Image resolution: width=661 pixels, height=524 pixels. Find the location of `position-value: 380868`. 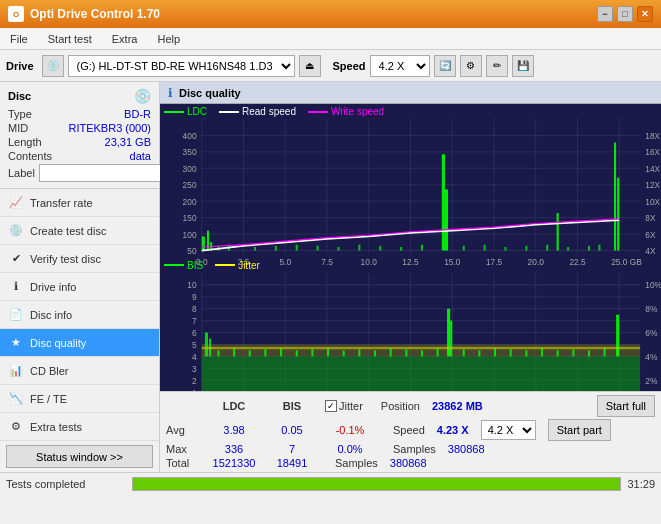

position-value: 380868 is located at coordinates (466, 449).